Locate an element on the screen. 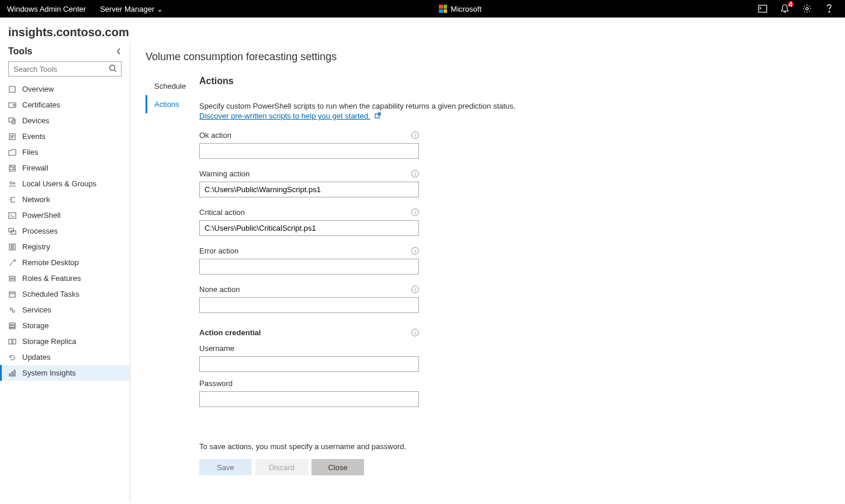  search-icon is located at coordinates (113, 68).